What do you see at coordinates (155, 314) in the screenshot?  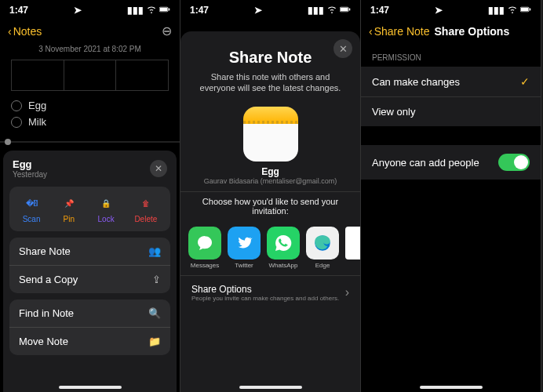 I see `search-icon: 🔍` at bounding box center [155, 314].